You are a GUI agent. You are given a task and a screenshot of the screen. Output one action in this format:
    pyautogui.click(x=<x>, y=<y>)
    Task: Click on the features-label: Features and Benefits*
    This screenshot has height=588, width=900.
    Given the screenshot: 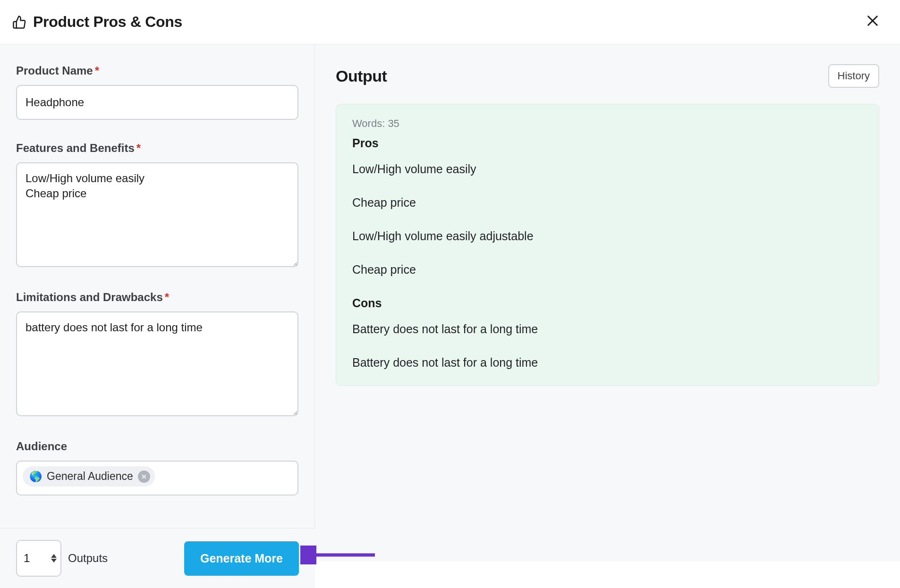 What is the action you would take?
    pyautogui.click(x=157, y=148)
    